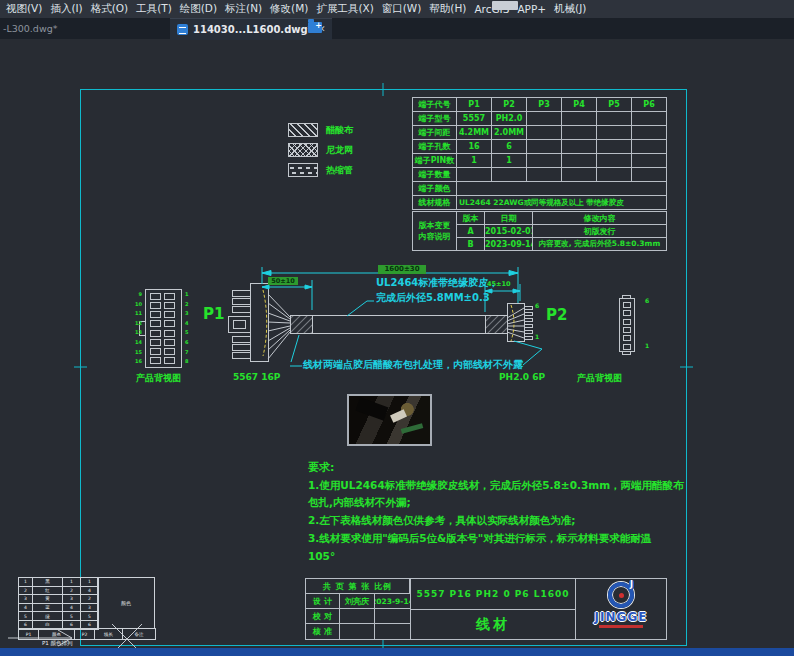 The height and width of the screenshot is (656, 794). What do you see at coordinates (135, 353) in the screenshot?
I see `pin-number: 15` at bounding box center [135, 353].